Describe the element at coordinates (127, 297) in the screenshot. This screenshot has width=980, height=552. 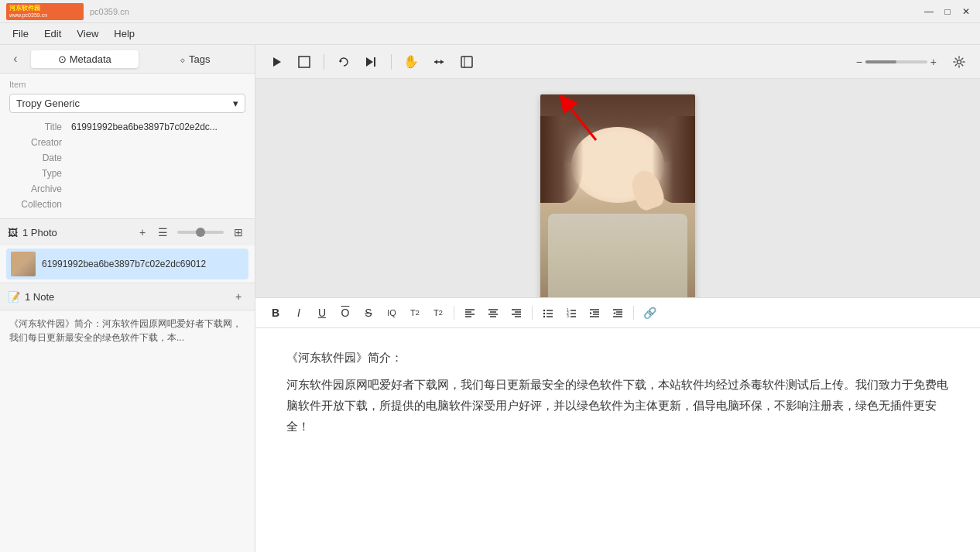
I see `note-section-header: 📝 1 Note +` at that location.